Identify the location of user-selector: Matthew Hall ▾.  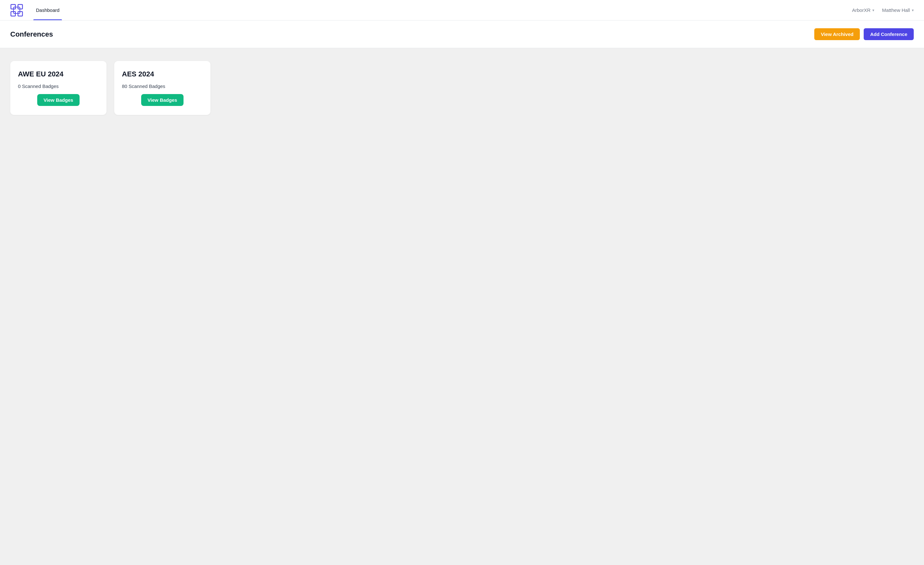
(898, 10).